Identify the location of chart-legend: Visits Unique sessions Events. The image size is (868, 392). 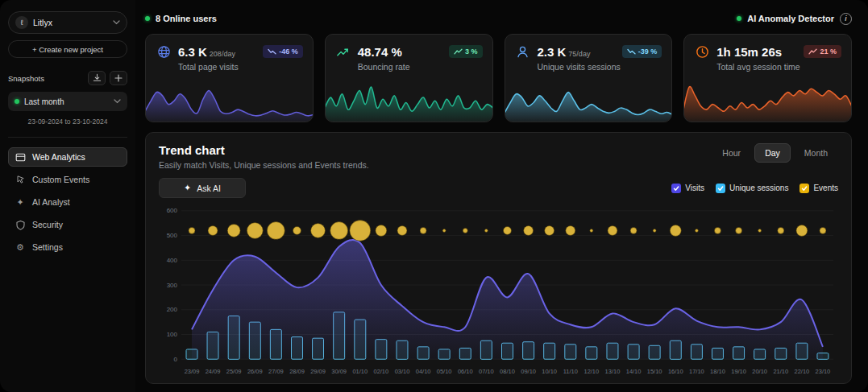
(754, 188).